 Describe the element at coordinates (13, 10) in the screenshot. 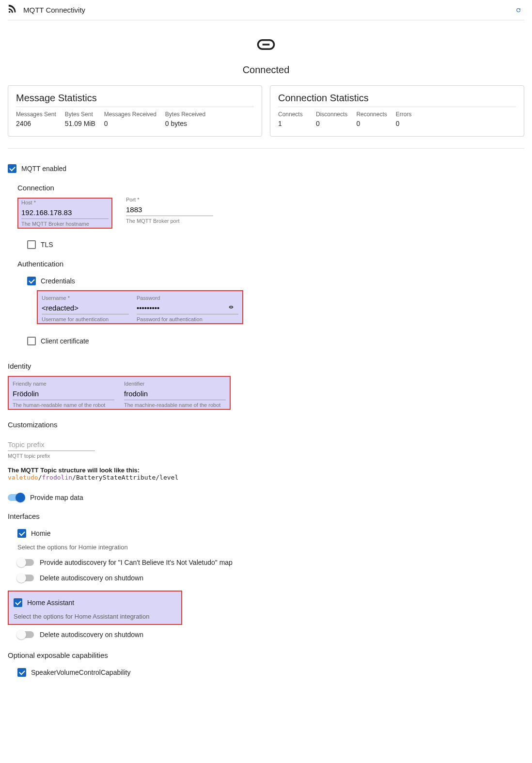

I see `app-icon` at that location.